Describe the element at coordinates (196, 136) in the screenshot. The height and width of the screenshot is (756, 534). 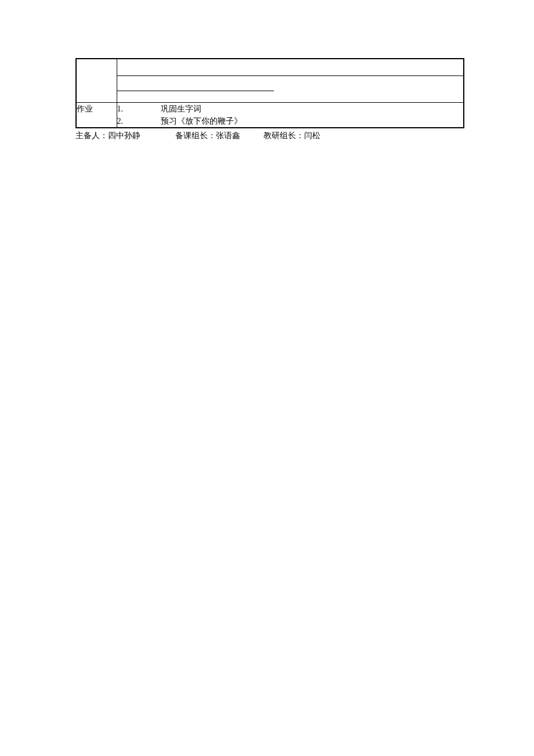
I see `group-leader-label: 备课组长：` at that location.